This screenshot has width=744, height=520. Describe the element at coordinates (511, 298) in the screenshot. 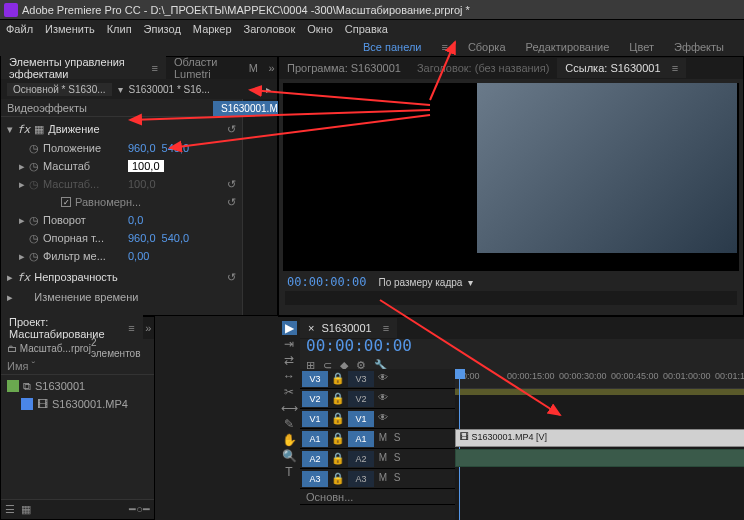

I see `program-time-ruler` at that location.